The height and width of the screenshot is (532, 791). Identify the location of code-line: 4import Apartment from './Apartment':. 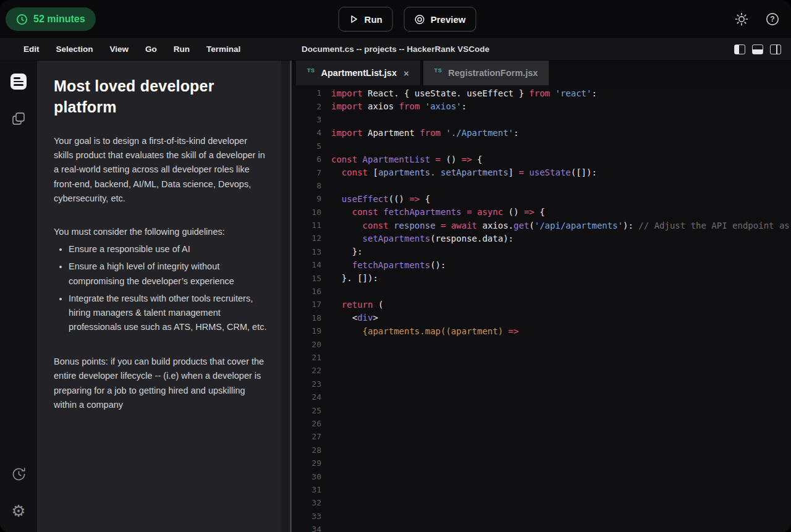
(541, 132).